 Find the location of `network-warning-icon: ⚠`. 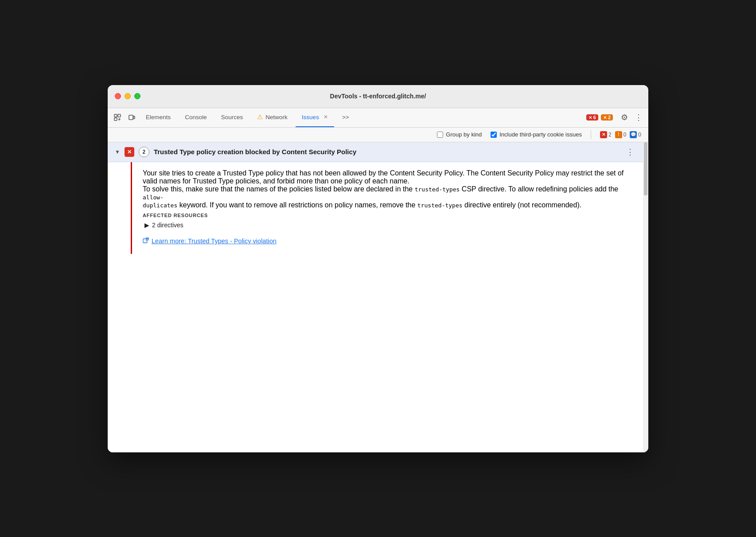

network-warning-icon: ⚠ is located at coordinates (260, 117).